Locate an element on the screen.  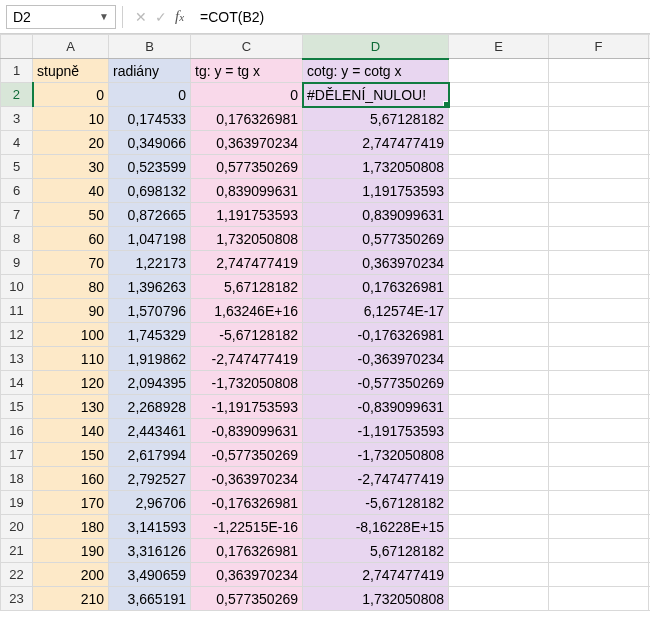
cell-E3 is located at coordinates (499, 119).